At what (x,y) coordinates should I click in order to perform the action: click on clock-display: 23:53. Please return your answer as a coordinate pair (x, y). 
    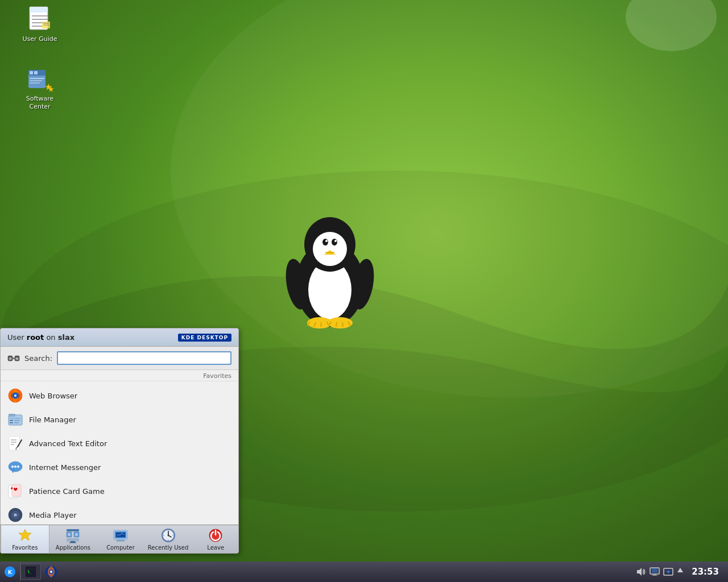
    Looking at the image, I should click on (705, 572).